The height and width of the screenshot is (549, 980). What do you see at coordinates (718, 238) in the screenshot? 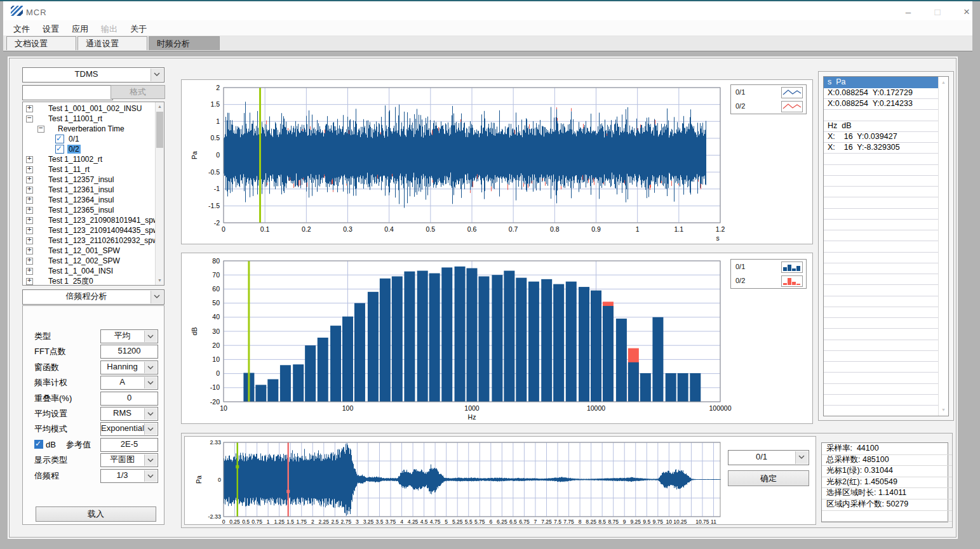
I see `svg-text: s` at bounding box center [718, 238].